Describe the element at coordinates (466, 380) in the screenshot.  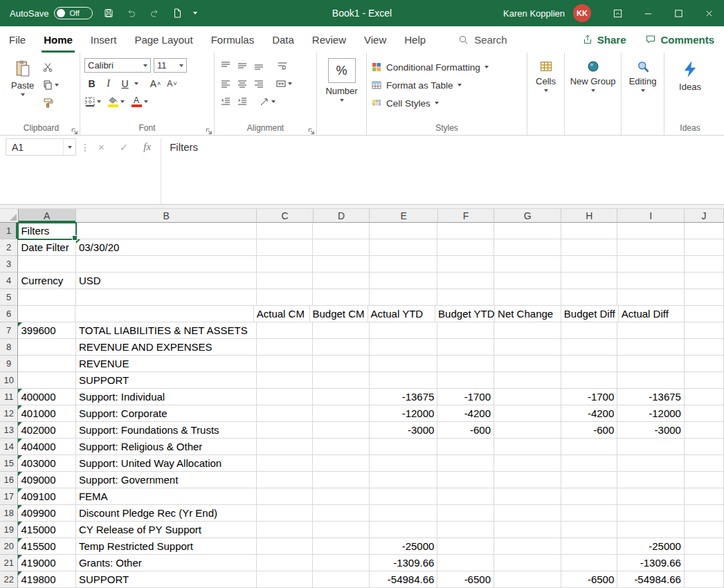
I see `cell-F10` at that location.